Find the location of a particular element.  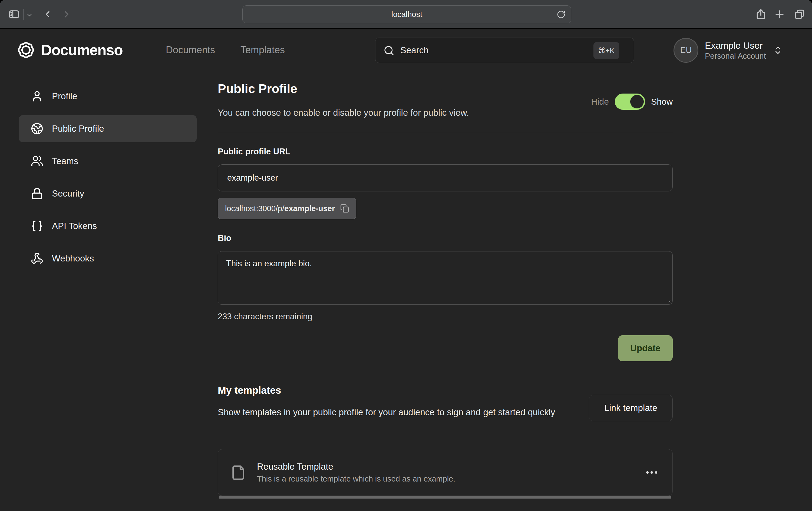

file-icon is located at coordinates (238, 473).